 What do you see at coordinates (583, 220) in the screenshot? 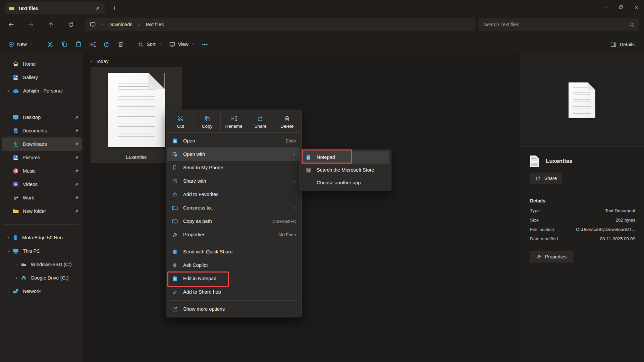
I see `detail-row-size: Size 262 bytes` at bounding box center [583, 220].